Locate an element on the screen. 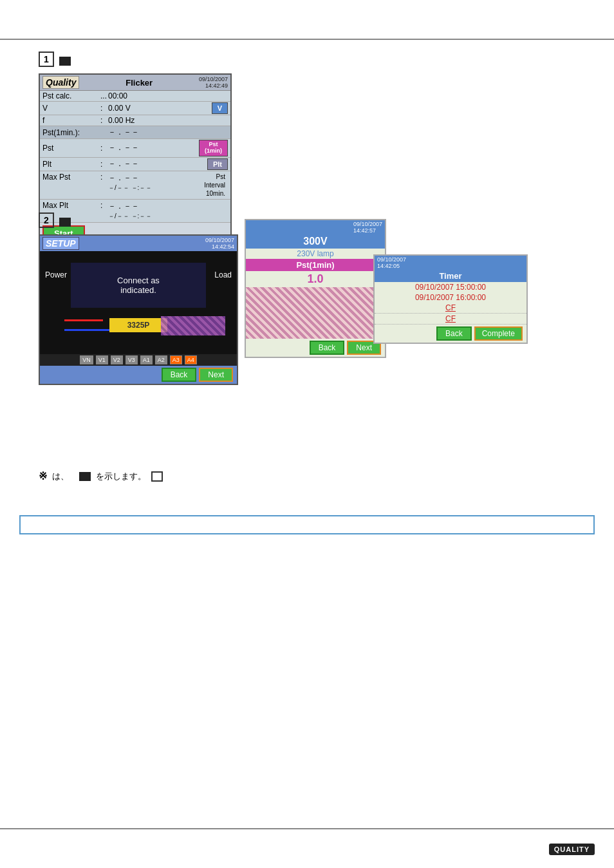 The image size is (614, 868). qp-f-value: 0.00 Hz is located at coordinates (168, 120).